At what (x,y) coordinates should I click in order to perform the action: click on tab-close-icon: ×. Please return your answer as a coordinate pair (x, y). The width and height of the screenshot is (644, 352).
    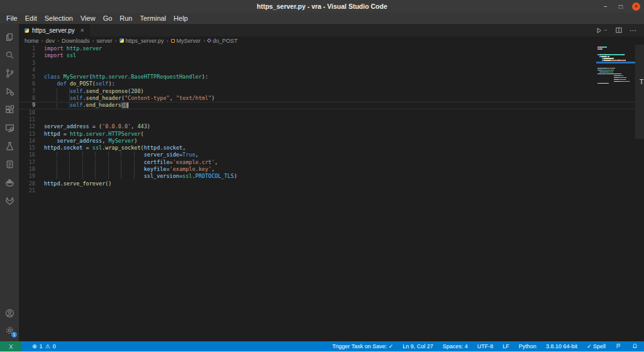
    Looking at the image, I should click on (82, 30).